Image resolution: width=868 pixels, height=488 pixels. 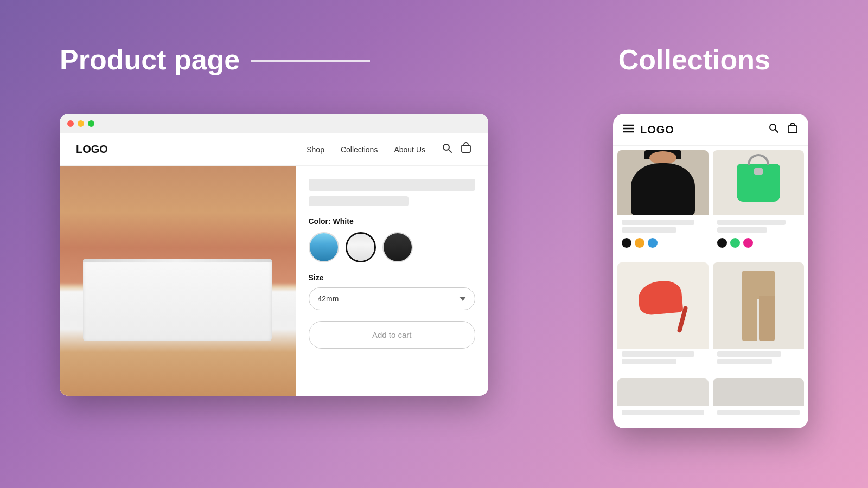 What do you see at coordinates (735, 243) in the screenshot?
I see `color-dot-green` at bounding box center [735, 243].